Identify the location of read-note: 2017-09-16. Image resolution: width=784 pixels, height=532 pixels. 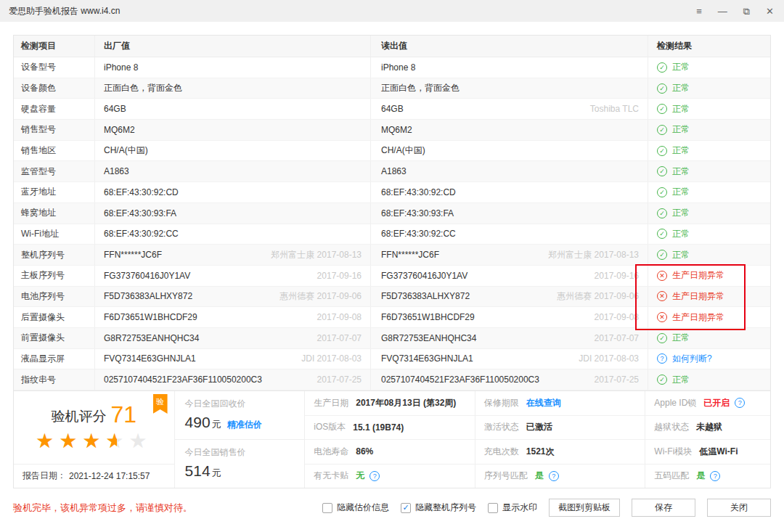
(617, 276).